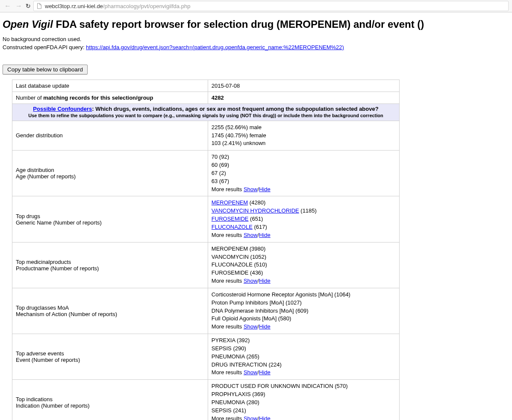  Describe the element at coordinates (110, 86) in the screenshot. I see `last-update-label: Last database update` at that location.